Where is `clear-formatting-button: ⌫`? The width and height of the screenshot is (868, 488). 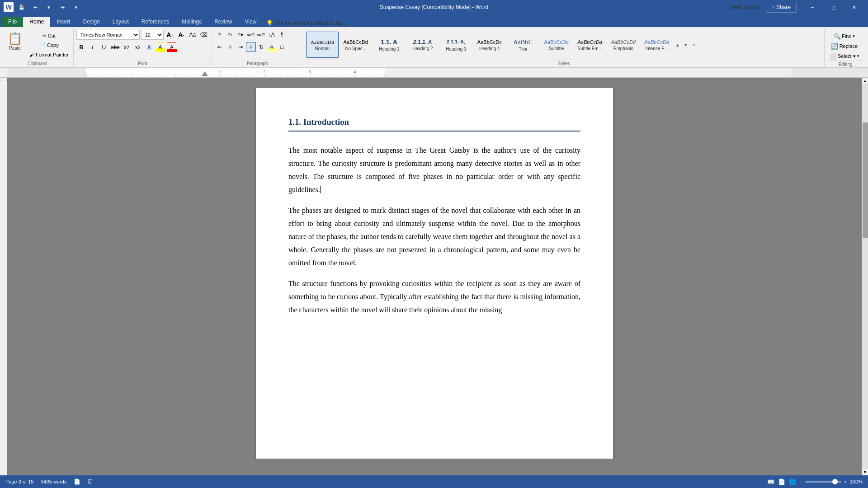
clear-formatting-button: ⌫ is located at coordinates (204, 35).